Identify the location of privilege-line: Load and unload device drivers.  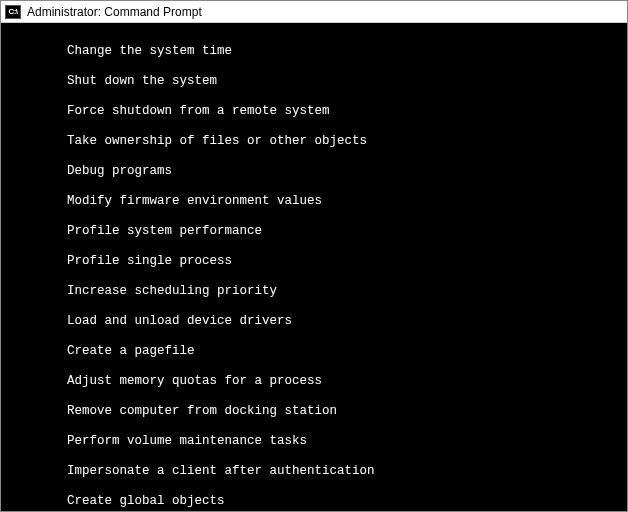
(314, 322).